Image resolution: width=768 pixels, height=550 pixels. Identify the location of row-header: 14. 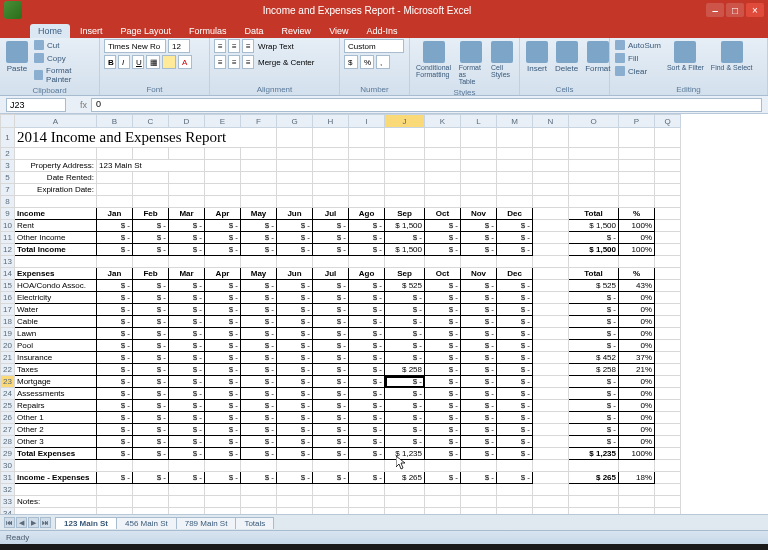
(8, 274).